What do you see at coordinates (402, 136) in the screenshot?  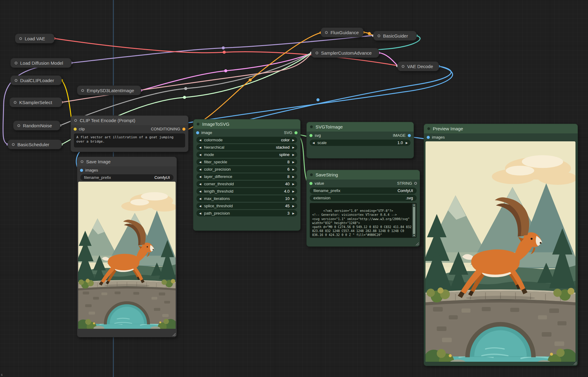 I see `output-image: IMAGE` at bounding box center [402, 136].